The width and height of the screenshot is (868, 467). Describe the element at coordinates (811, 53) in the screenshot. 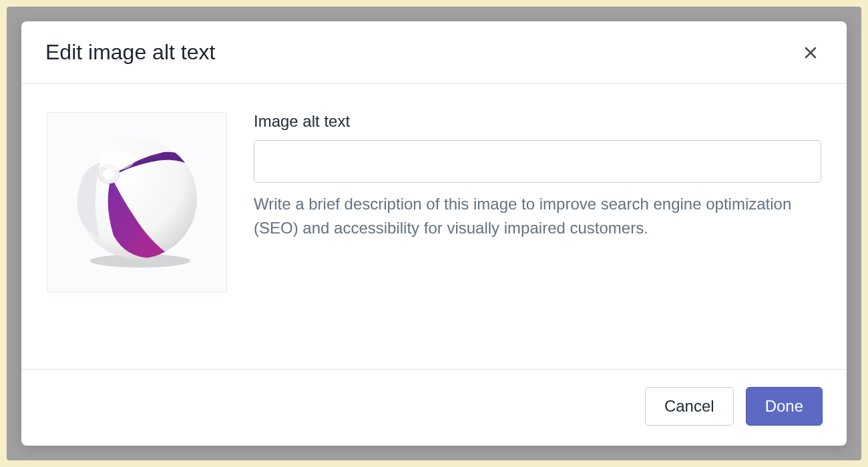

I see `close-icon` at that location.